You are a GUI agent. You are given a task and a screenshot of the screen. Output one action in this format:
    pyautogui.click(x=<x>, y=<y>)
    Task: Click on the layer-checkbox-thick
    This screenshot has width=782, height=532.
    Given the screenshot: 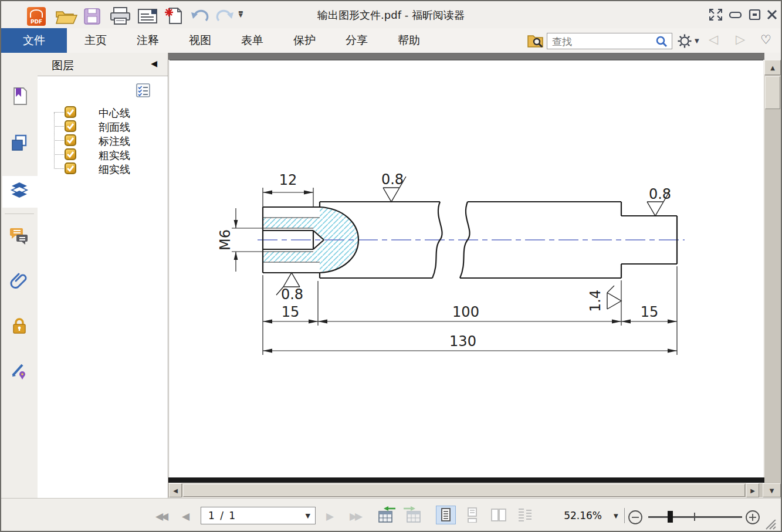 What is the action you would take?
    pyautogui.click(x=70, y=154)
    